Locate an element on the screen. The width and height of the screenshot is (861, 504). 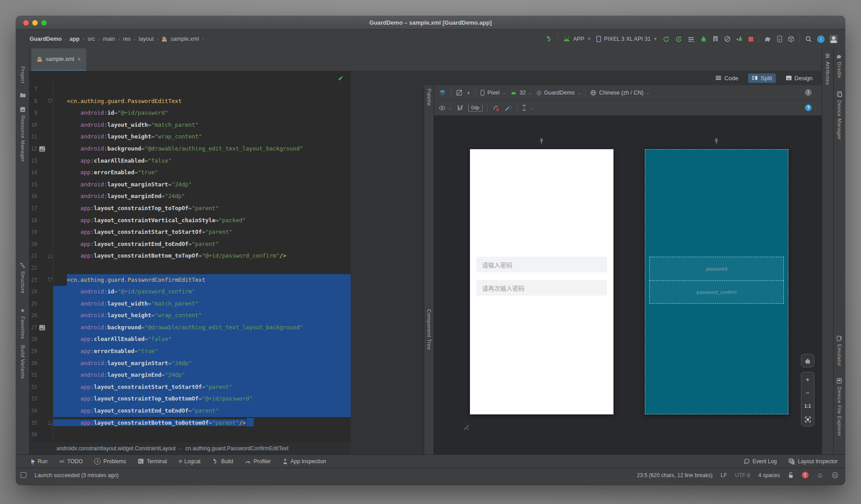
run-configuration-selector: APP ▼ is located at coordinates (577, 39).